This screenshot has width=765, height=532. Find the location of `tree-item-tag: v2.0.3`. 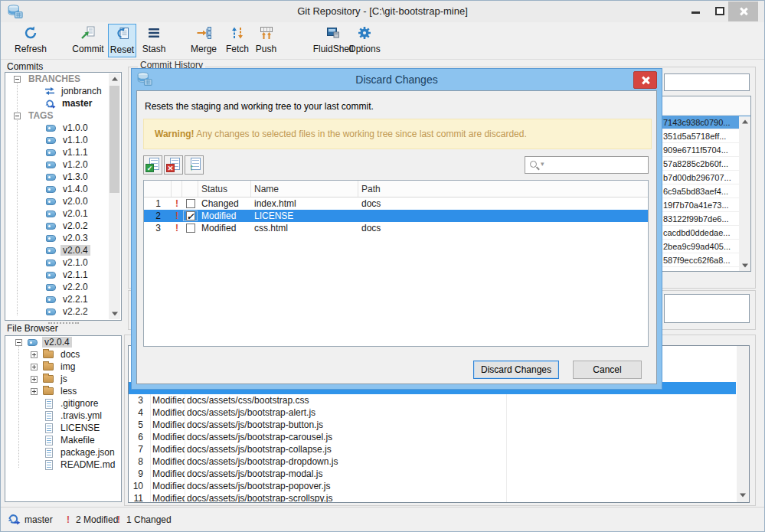

tree-item-tag: v2.0.3 is located at coordinates (63, 238).